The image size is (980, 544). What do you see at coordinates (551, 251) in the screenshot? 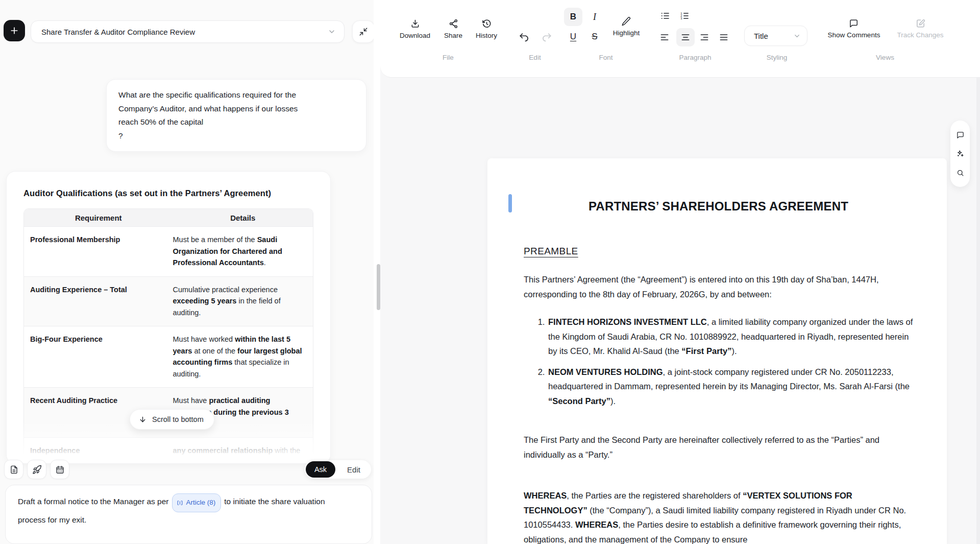
I see `preamble-heading: PREAMBLE` at bounding box center [551, 251].